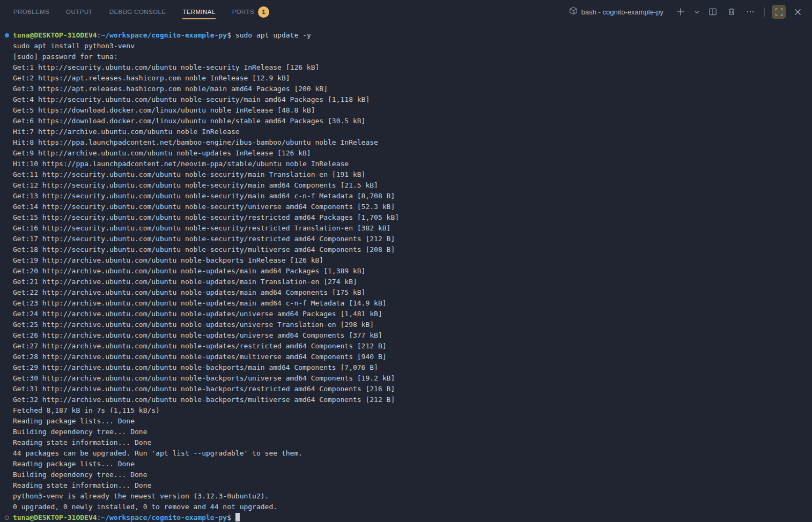 The width and height of the screenshot is (812, 522). What do you see at coordinates (243, 12) in the screenshot?
I see `tab-ports-label: PORTS` at bounding box center [243, 12].